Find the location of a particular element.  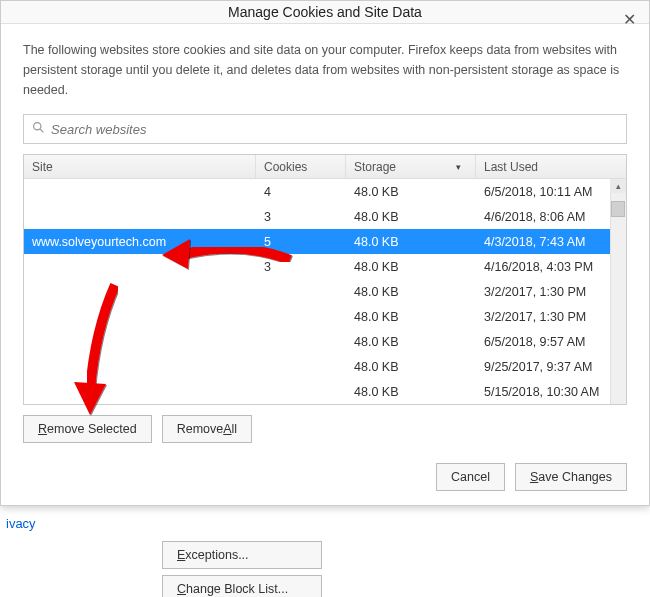

cell-last-used: 4/6/2018, 8:06 AM is located at coordinates (551, 217).